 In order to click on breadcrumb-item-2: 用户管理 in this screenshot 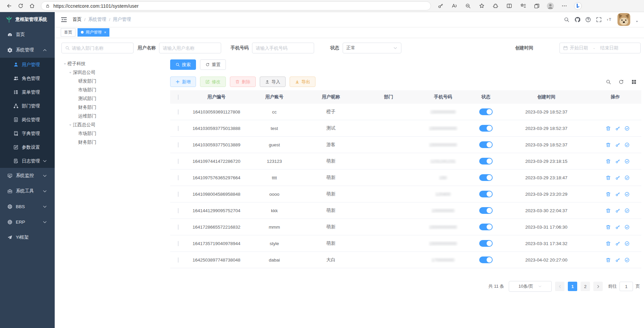, I will do `click(122, 19)`.